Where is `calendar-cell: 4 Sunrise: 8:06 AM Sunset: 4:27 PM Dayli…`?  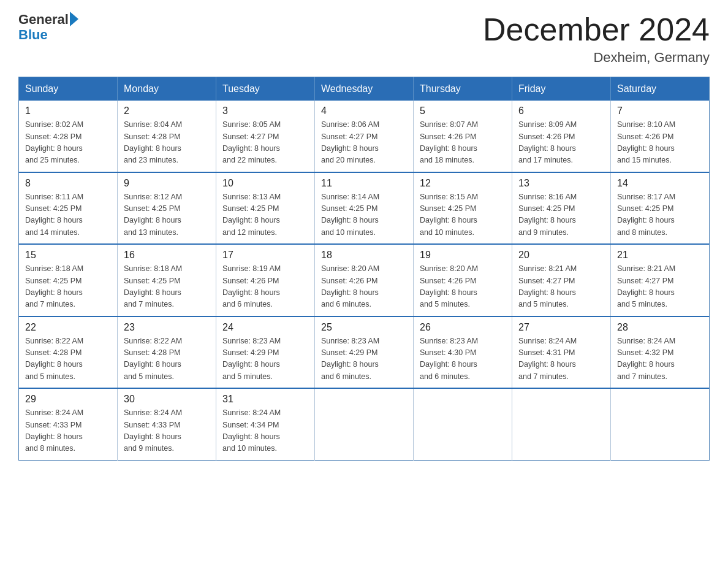 calendar-cell: 4 Sunrise: 8:06 AM Sunset: 4:27 PM Dayli… is located at coordinates (364, 136).